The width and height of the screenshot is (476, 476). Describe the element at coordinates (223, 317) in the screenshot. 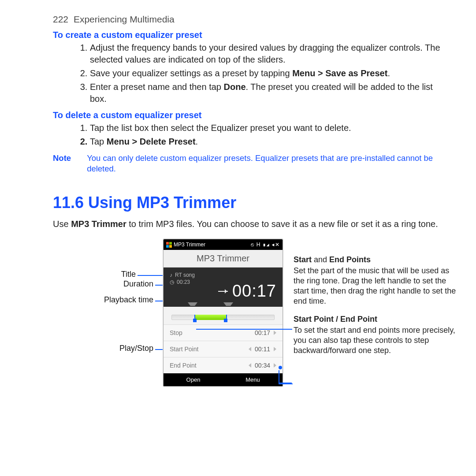

I see `trim-track` at that location.